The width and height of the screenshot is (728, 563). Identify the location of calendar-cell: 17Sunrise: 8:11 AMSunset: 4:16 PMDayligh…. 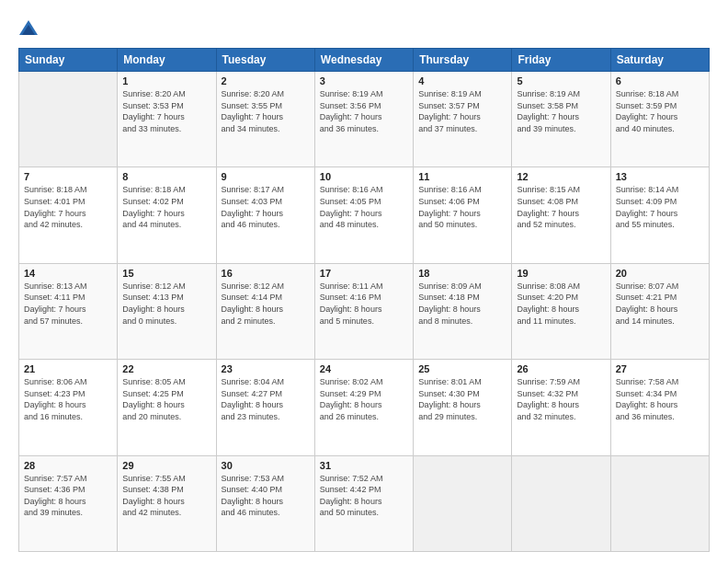
(364, 311).